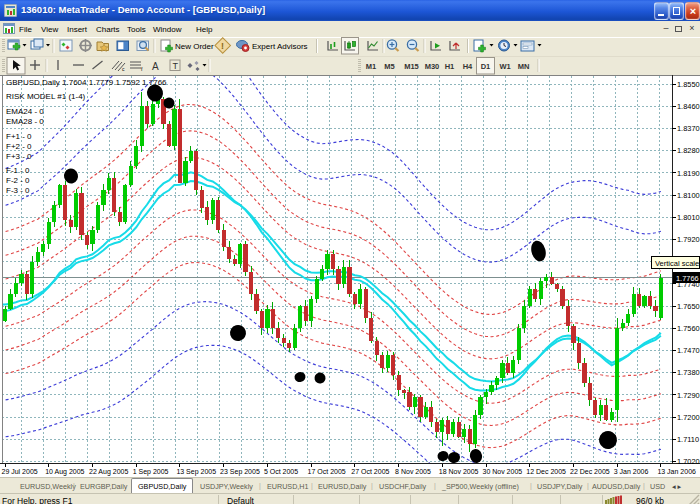  Describe the element at coordinates (688, 106) in the screenshot. I see `svg-text: 1.8460` at that location.